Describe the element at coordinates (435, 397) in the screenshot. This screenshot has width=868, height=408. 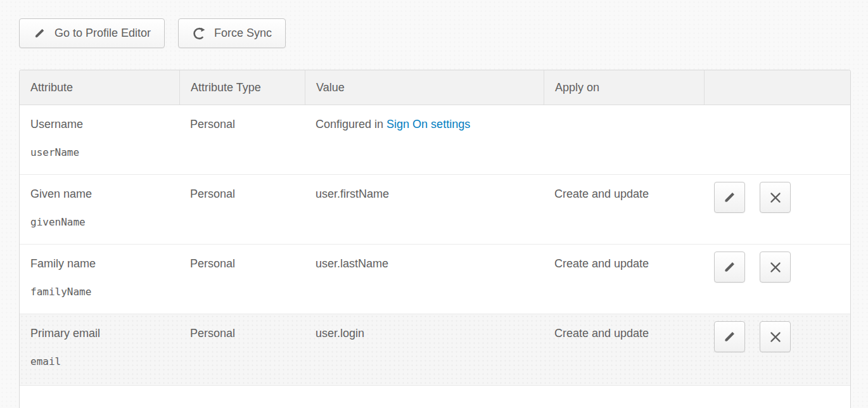
I see `table-row-partial` at that location.